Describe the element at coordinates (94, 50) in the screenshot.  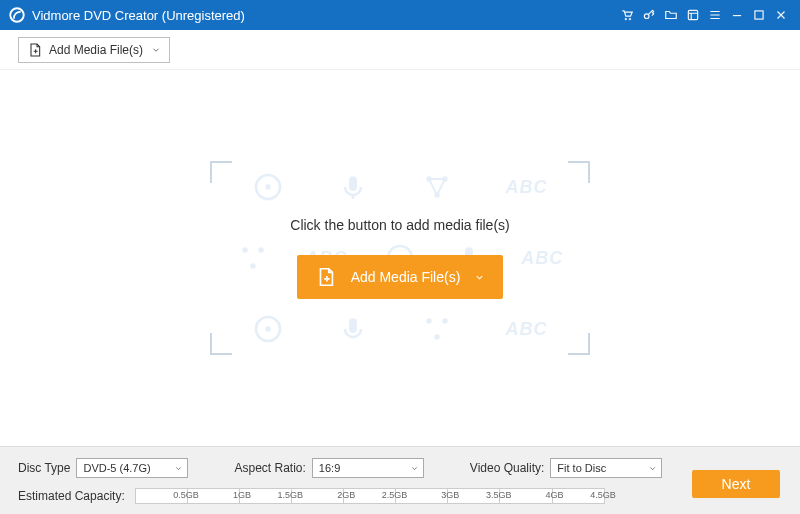
I see `add-media-button-toolbar: Add Media File(s)` at that location.